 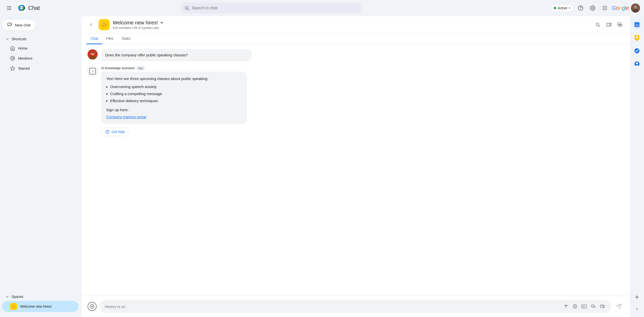 I want to click on at-icon, so click(x=13, y=58).